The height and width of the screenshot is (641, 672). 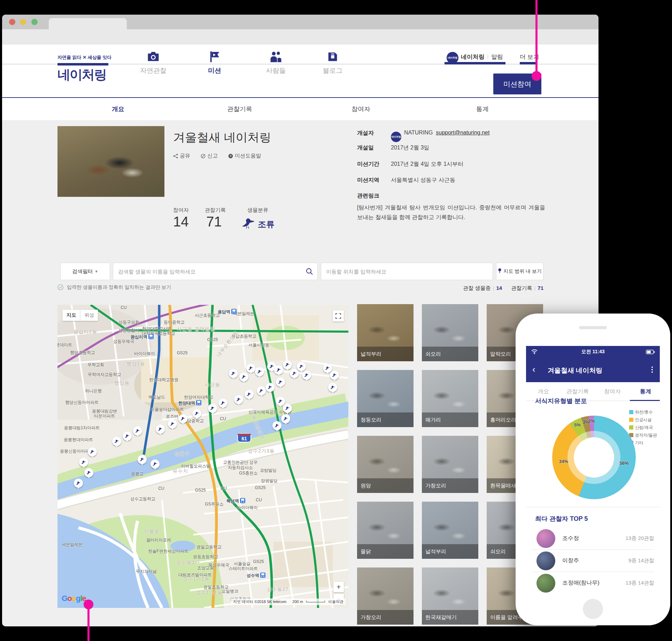 What do you see at coordinates (652, 370) in the screenshot?
I see `overflow-menu-icon` at bounding box center [652, 370].